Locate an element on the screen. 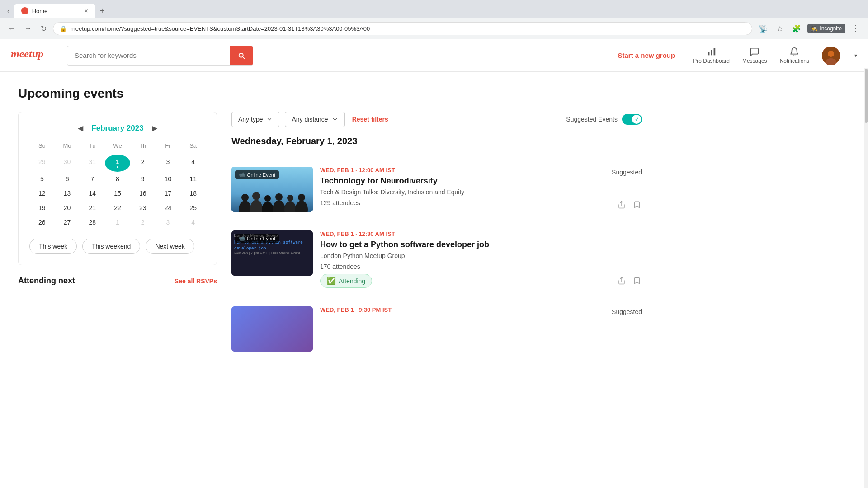 The height and width of the screenshot is (488, 868). see-all-rsvps-link: See all RSVPs is located at coordinates (196, 281).